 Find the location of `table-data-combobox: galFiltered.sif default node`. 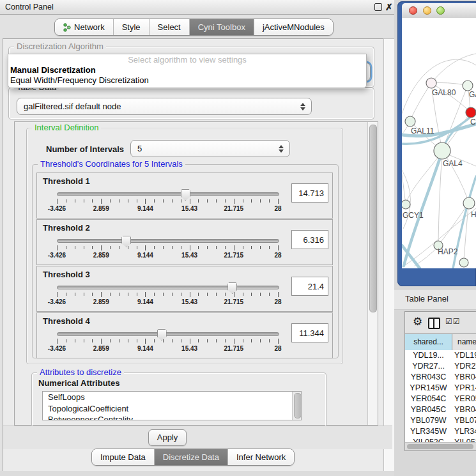

table-data-combobox: galFiltered.sif default node is located at coordinates (164, 106).